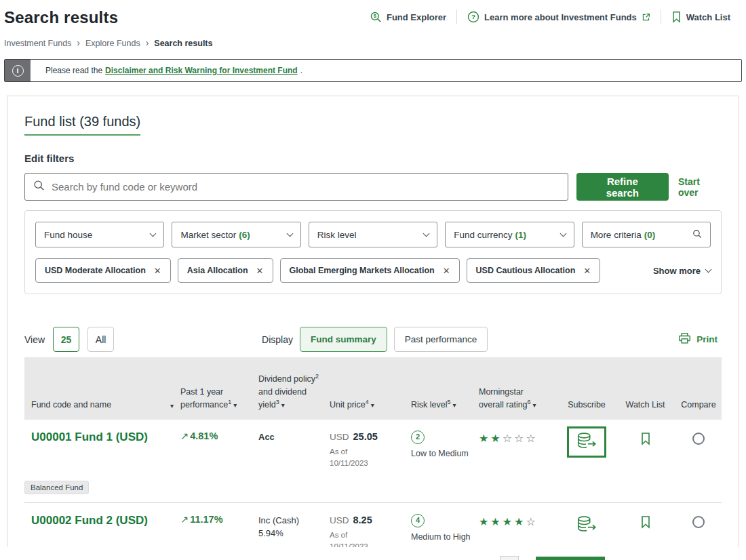 The height and width of the screenshot is (560, 746). Describe the element at coordinates (218, 271) in the screenshot. I see `chip-label: Asia Allocation` at that location.